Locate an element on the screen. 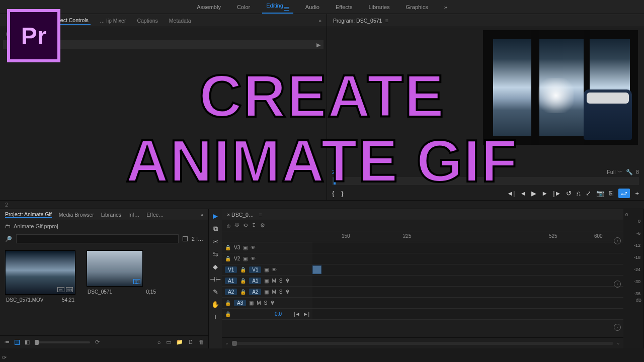  safe-margin-button: ⤢ is located at coordinates (589, 193).